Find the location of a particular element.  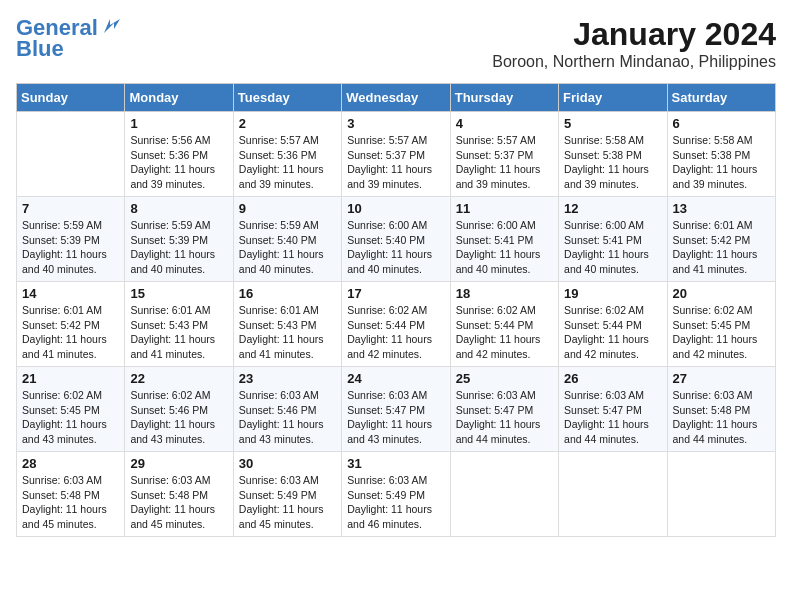

day-number: 20 is located at coordinates (722, 294).